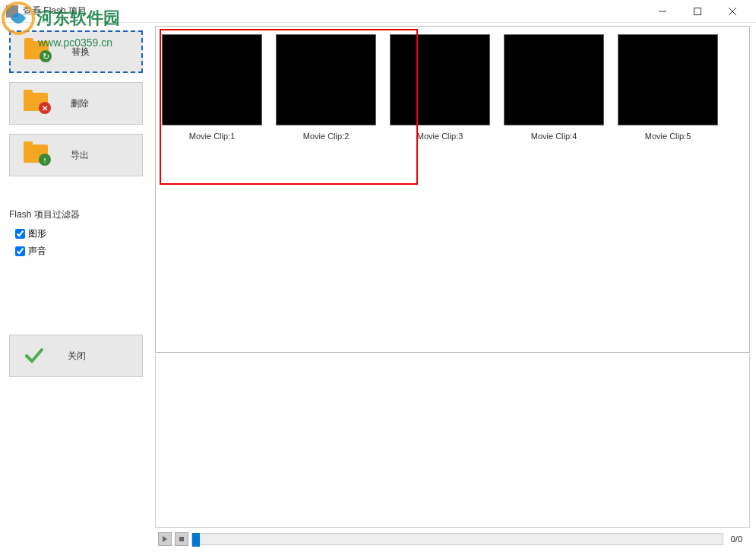 Image resolution: width=756 pixels, height=552 pixels. What do you see at coordinates (20, 234) in the screenshot?
I see `graphics-checkbox` at bounding box center [20, 234].